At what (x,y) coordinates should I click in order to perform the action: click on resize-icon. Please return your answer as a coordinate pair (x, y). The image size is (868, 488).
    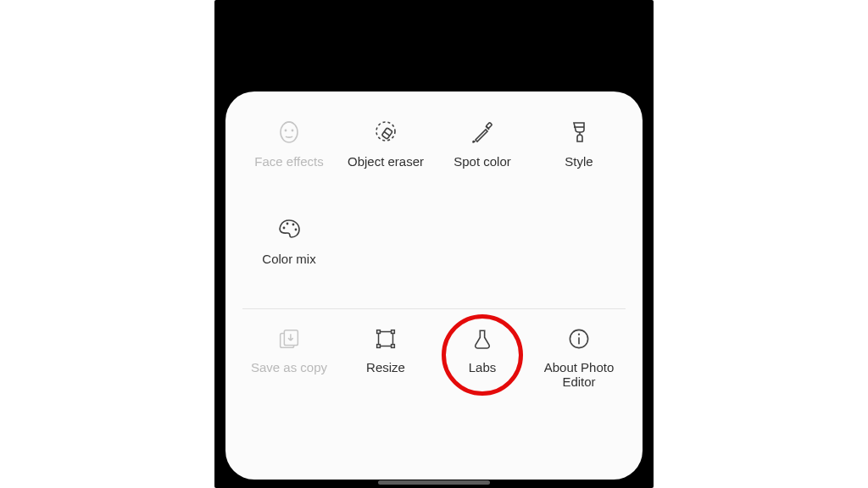
    Looking at the image, I should click on (386, 339).